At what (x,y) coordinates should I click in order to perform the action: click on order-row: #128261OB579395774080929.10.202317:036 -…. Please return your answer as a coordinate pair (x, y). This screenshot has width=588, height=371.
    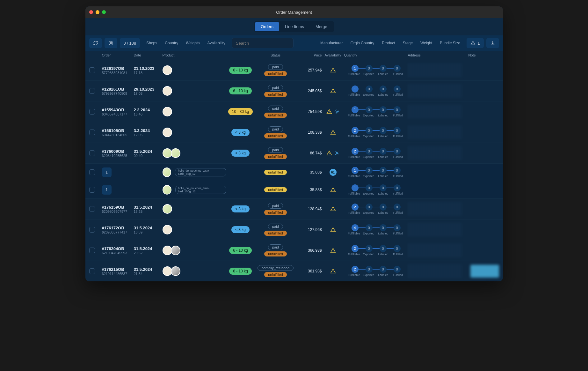
    Looking at the image, I should click on (294, 91).